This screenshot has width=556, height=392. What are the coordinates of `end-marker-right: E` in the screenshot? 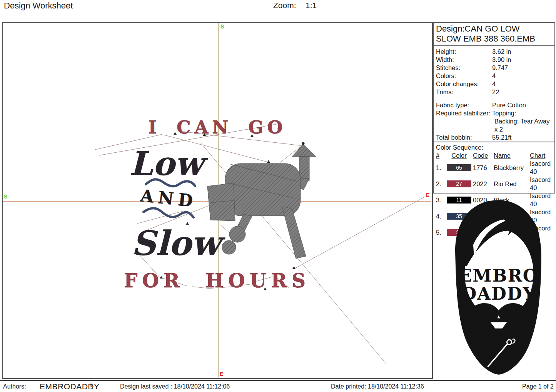 It's located at (428, 195).